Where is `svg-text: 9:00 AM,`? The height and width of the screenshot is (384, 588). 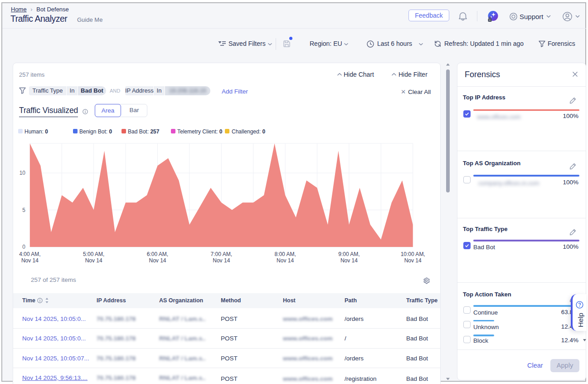 svg-text: 9:00 AM, is located at coordinates (349, 254).